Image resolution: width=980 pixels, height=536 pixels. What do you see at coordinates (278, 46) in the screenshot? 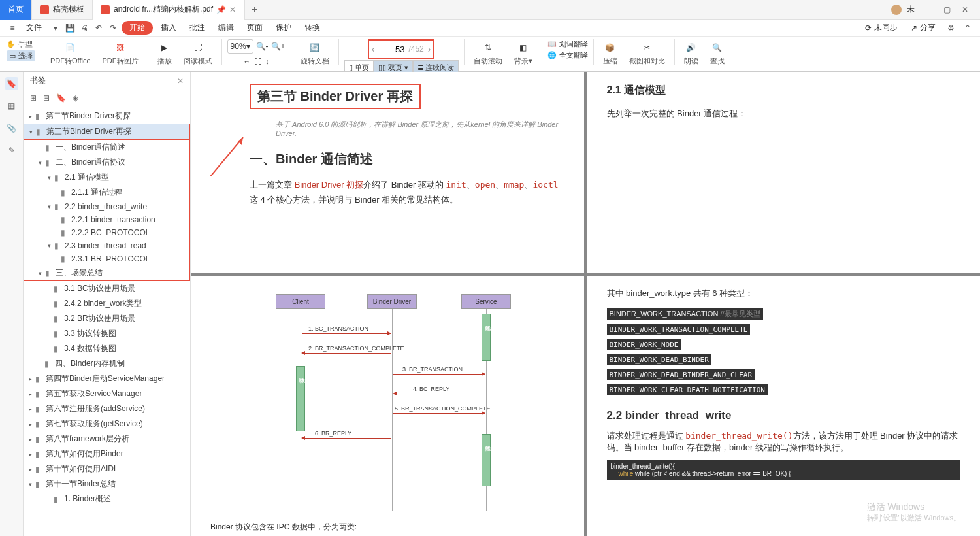
I see `zoom-in-icon: 🔍+` at bounding box center [278, 46].